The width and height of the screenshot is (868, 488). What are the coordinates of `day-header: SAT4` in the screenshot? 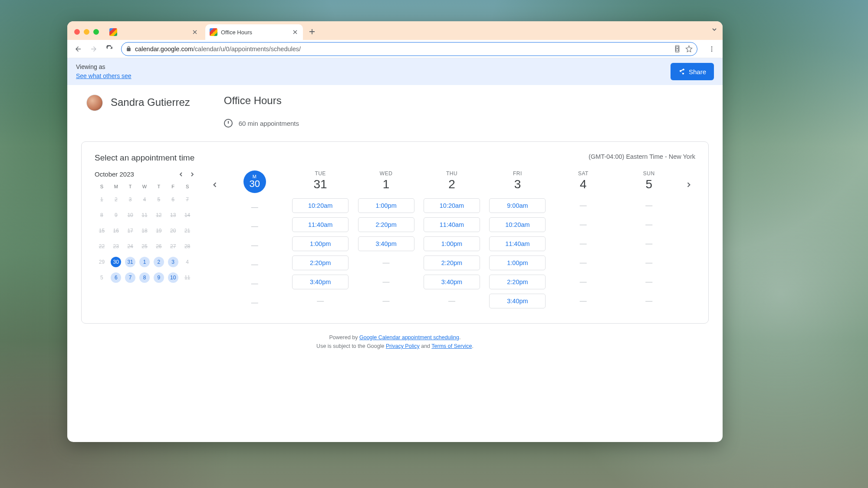 It's located at (583, 181).